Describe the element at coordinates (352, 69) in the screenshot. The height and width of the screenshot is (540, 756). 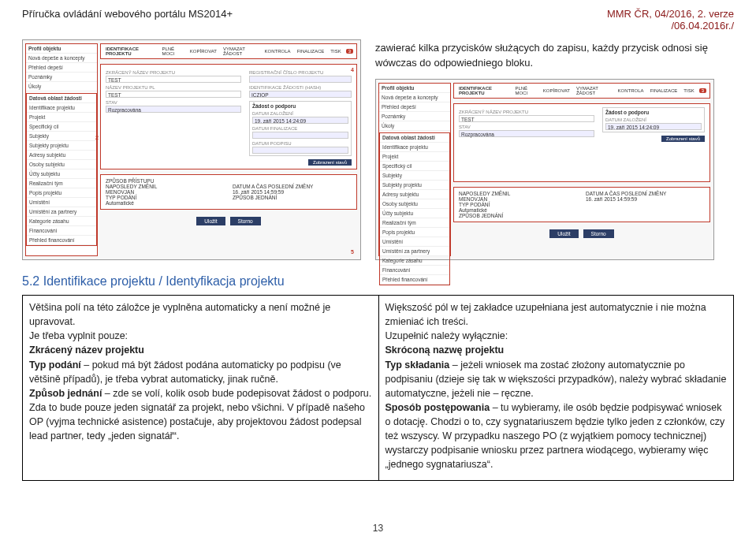
I see `callout-4: 4` at that location.